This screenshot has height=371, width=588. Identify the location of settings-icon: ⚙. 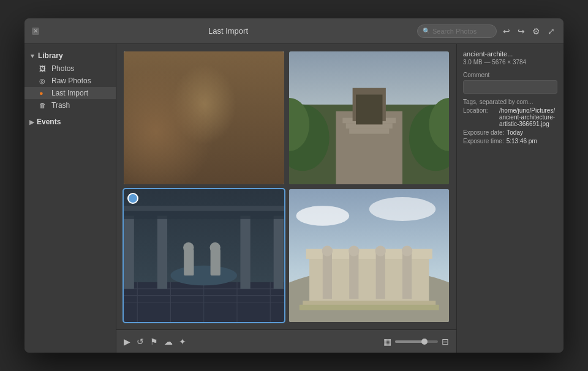
(537, 31).